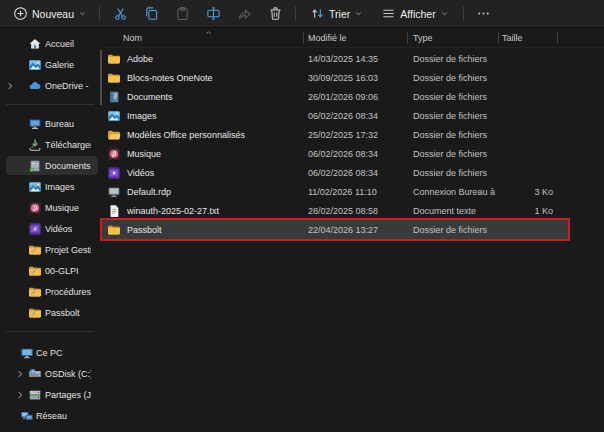  What do you see at coordinates (50, 64) in the screenshot?
I see `sidebar-item-galerie: Galerie` at bounding box center [50, 64].